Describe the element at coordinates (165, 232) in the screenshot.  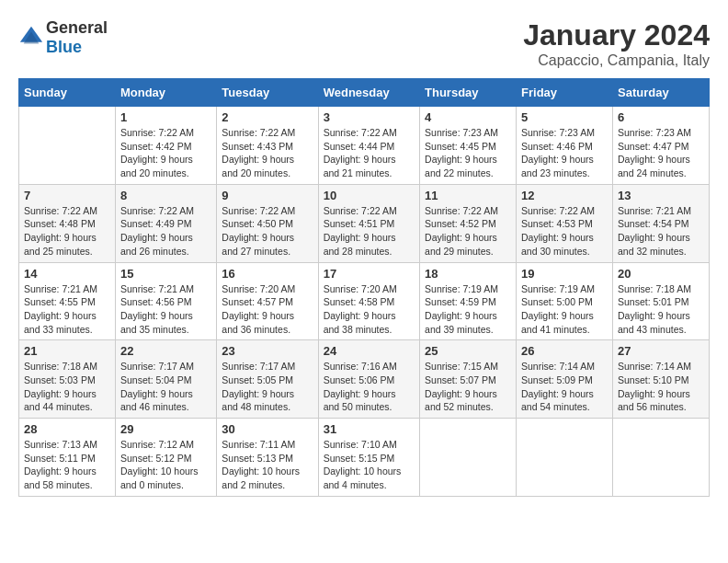
I see `day-info: Sunrise: 7:22 AMSunset: 4:49 PMDaylight:…` at that location.